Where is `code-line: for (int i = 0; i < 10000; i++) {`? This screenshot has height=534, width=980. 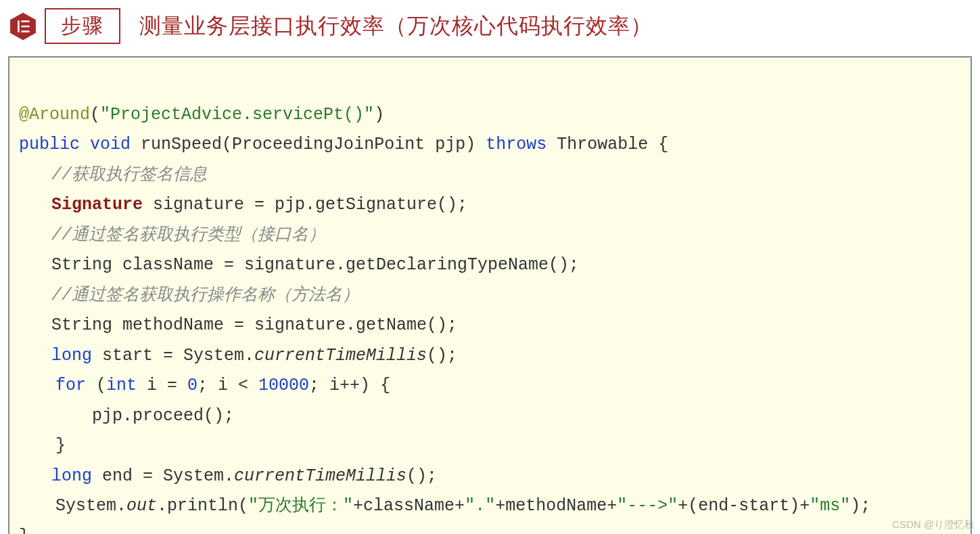 code-line: for (int i = 0; i < 10000; i++) { is located at coordinates (204, 386).